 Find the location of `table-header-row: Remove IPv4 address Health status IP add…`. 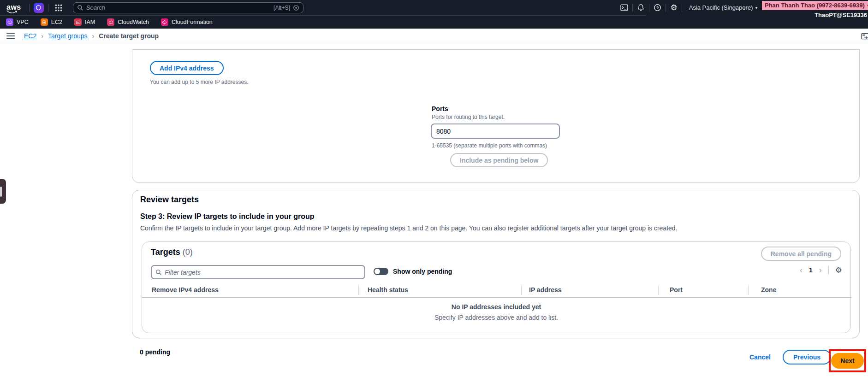

table-header-row: Remove IPv4 address Health status IP add… is located at coordinates (497, 290).